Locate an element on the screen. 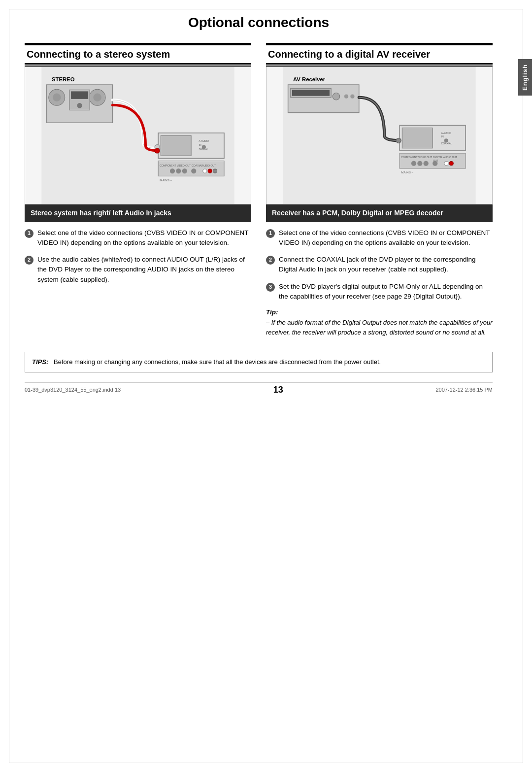  page-number: 13 is located at coordinates (278, 390).